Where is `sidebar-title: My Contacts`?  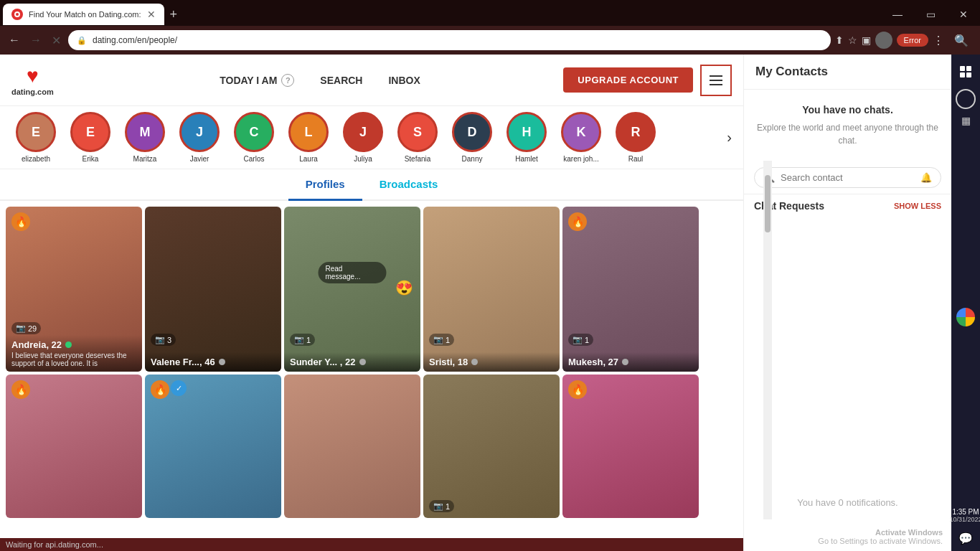 sidebar-title: My Contacts is located at coordinates (792, 72).